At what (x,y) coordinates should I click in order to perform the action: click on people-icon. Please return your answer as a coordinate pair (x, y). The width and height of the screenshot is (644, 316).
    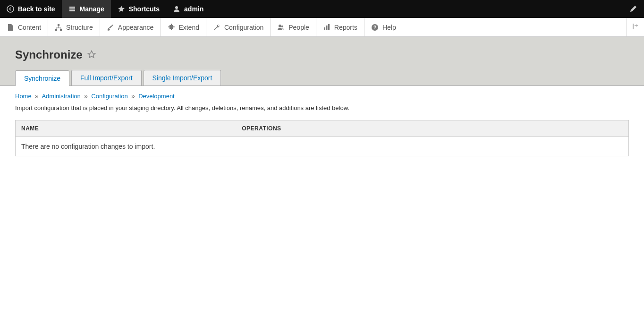
    Looking at the image, I should click on (281, 27).